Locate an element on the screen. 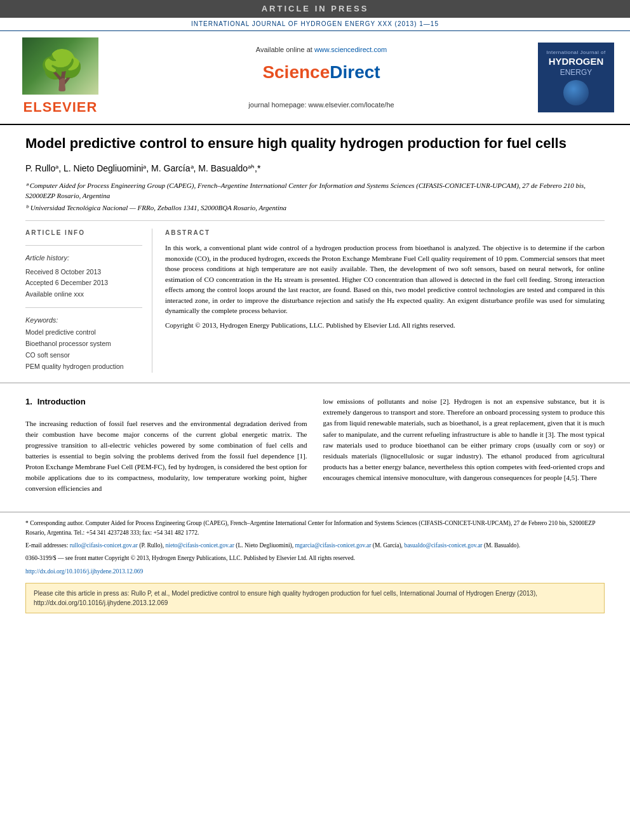 Image resolution: width=630 pixels, height=840 pixels. hydrogen-energy-logo: International Journal of HYDROGEN ENERGY is located at coordinates (576, 77).